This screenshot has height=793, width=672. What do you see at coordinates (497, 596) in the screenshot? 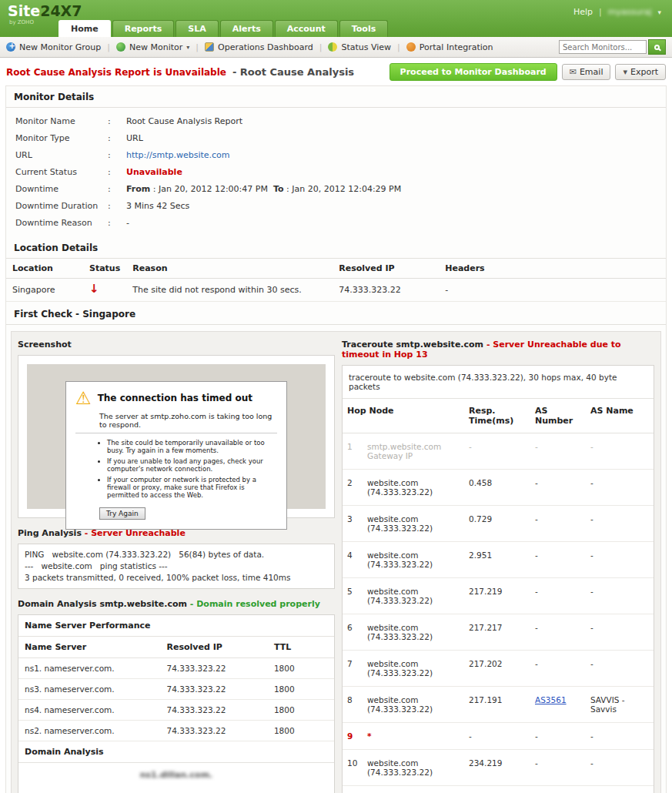
I see `response-time: 217.219` at bounding box center [497, 596].